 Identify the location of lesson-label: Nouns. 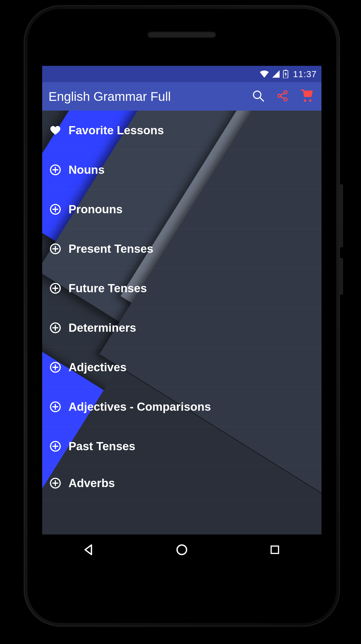
(86, 170).